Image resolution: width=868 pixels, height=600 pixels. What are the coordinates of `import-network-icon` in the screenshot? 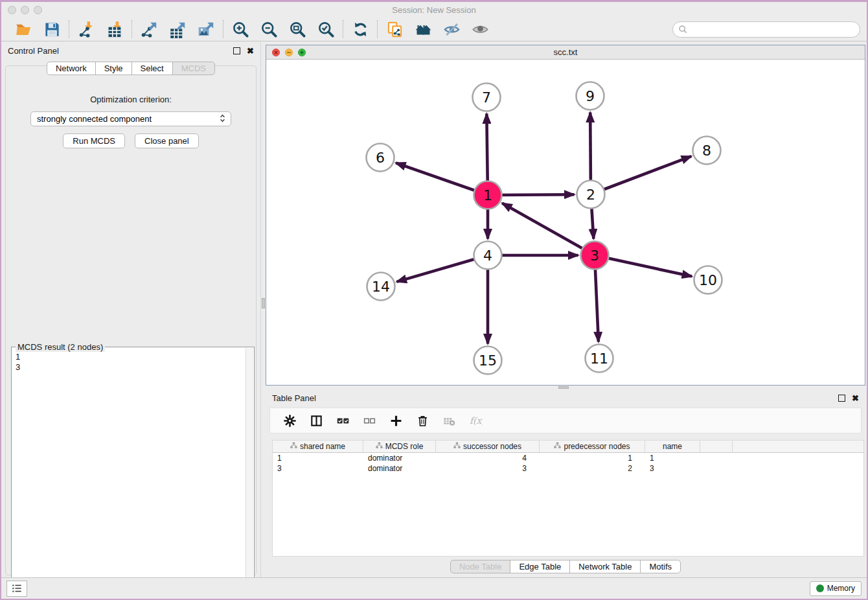 It's located at (87, 30).